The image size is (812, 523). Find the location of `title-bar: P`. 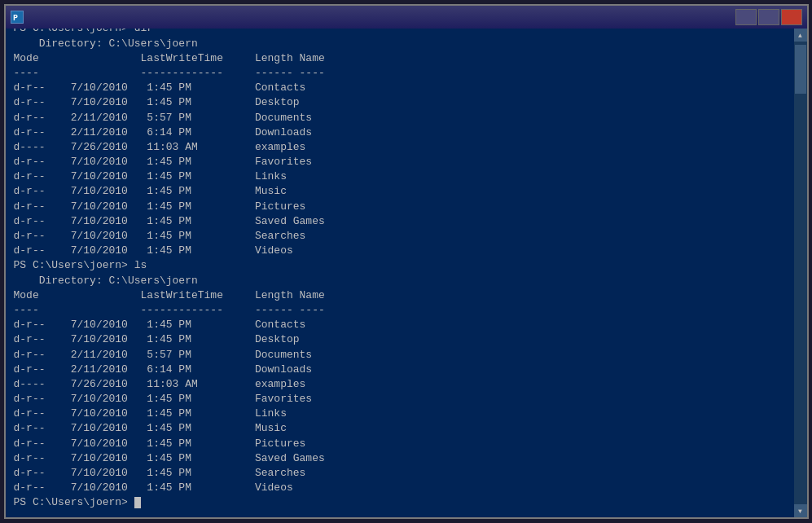

title-bar: P is located at coordinates (406, 17).